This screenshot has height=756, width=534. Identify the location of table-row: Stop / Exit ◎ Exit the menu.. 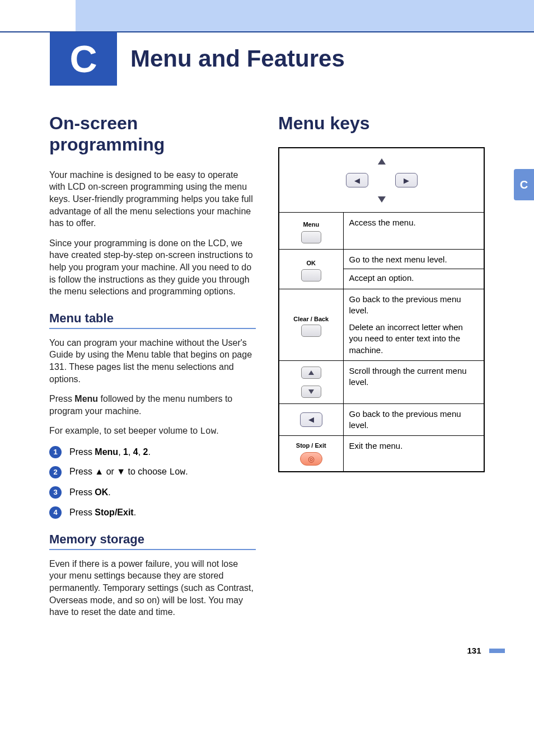
(382, 454).